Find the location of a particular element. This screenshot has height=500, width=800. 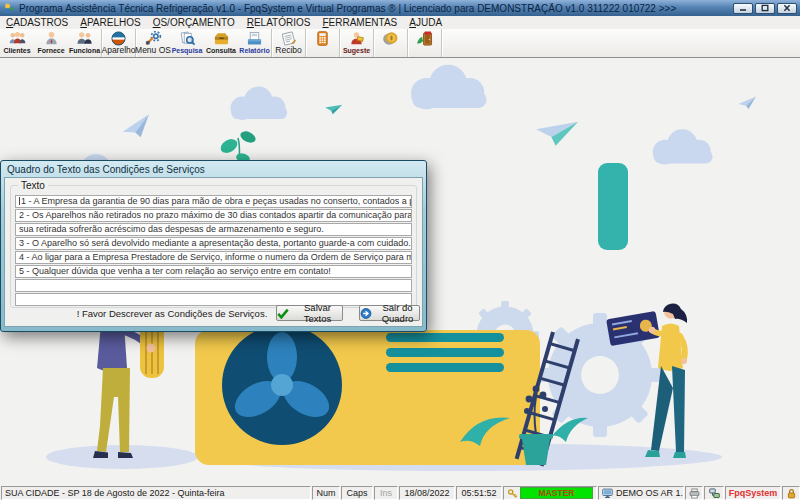

network-icon is located at coordinates (714, 494).